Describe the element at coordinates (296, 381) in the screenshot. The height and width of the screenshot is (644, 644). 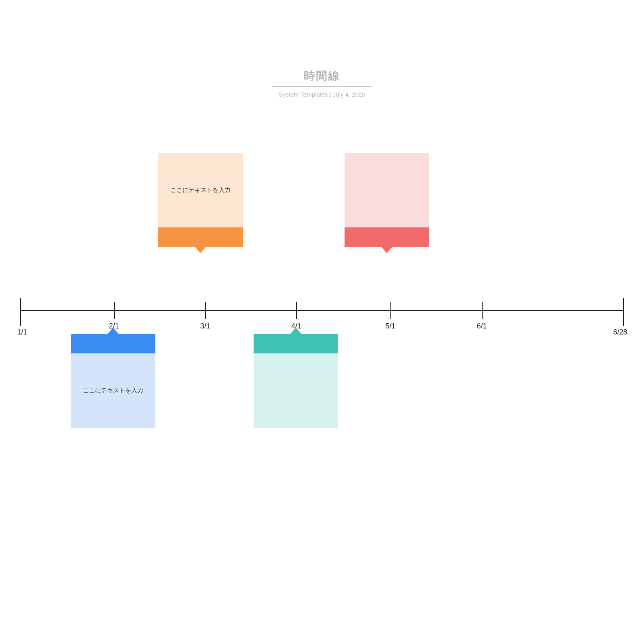
I see `timeline-card-teal` at that location.